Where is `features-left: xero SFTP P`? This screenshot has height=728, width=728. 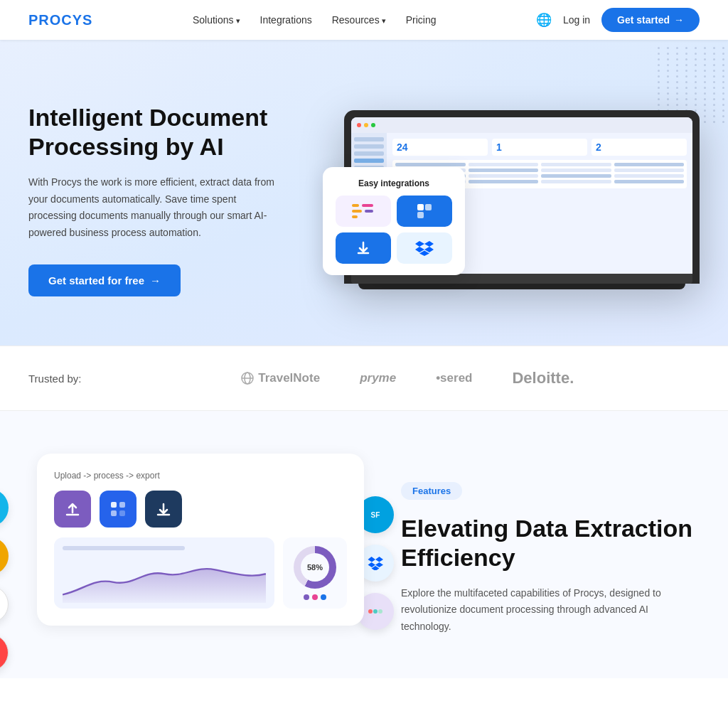
features-left: xero SFTP P is located at coordinates (200, 540).